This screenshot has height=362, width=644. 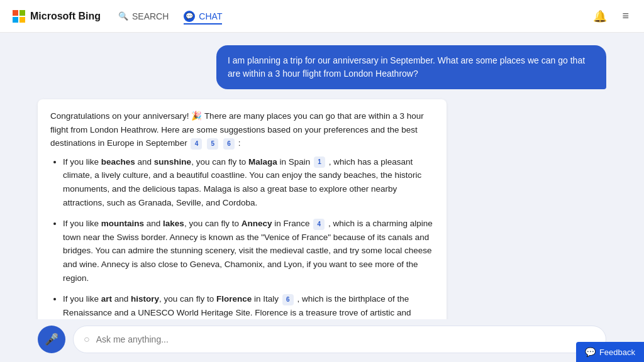 I want to click on ref-badge-4: 4, so click(x=196, y=144).